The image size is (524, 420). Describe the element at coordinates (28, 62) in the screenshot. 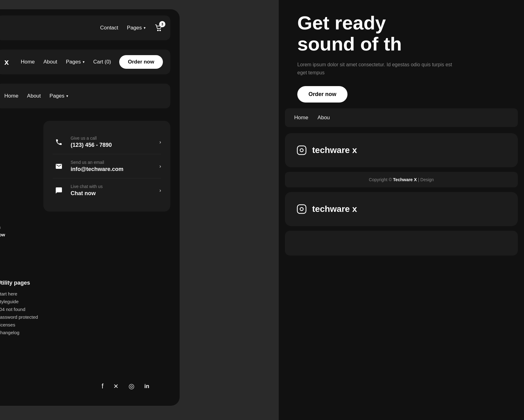

I see `nav-home: Home` at that location.